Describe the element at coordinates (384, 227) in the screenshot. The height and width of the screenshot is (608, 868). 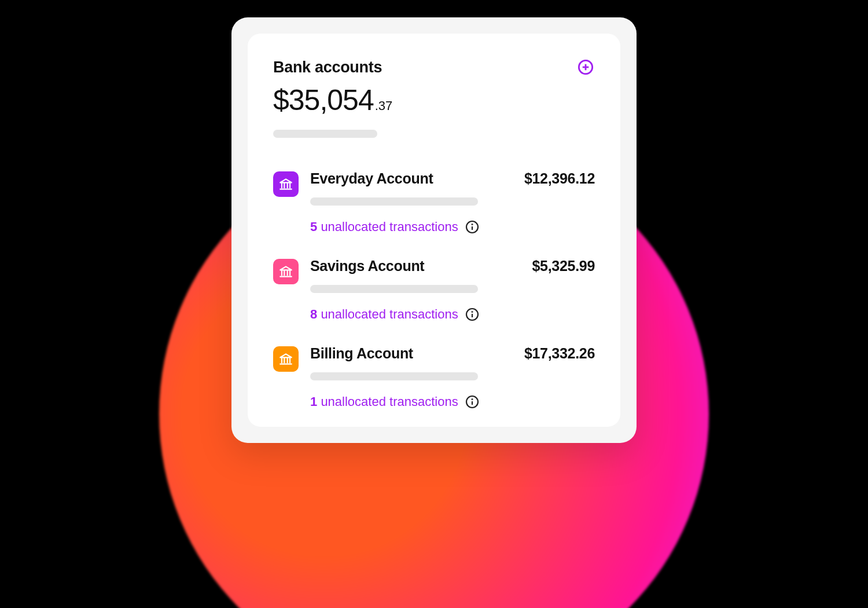
I see `unallocated-link: 5 unallocated transactions` at that location.